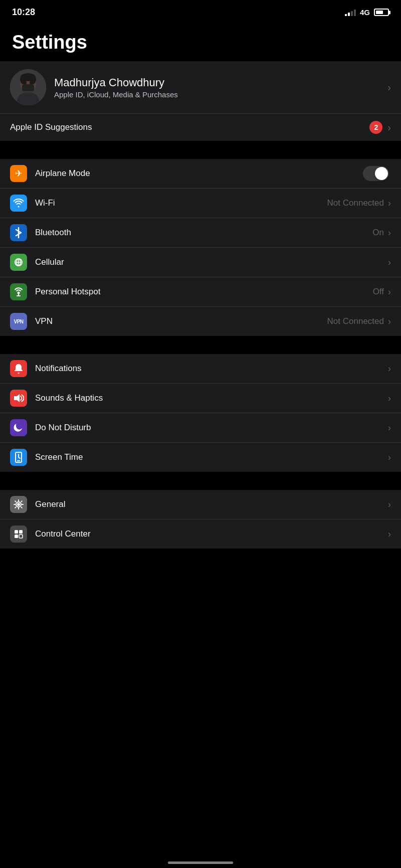  Describe the element at coordinates (19, 203) in the screenshot. I see `wifi-icon` at that location.